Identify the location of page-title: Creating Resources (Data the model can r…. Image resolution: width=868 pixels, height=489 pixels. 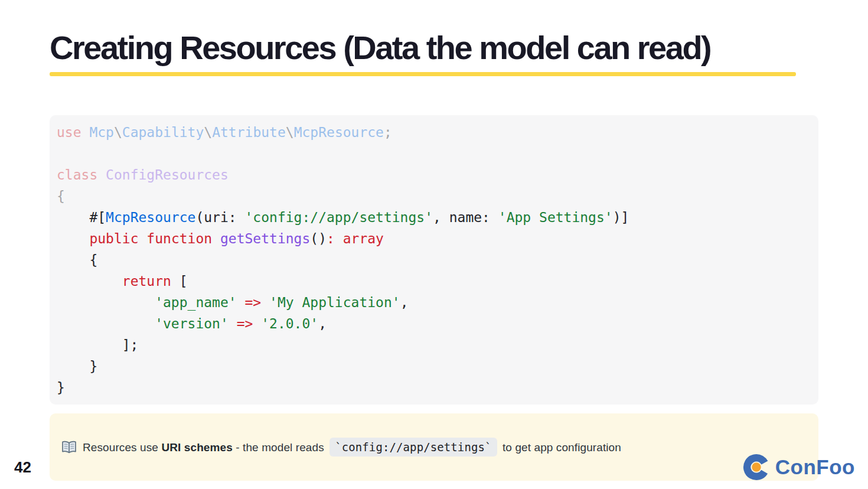
(380, 47).